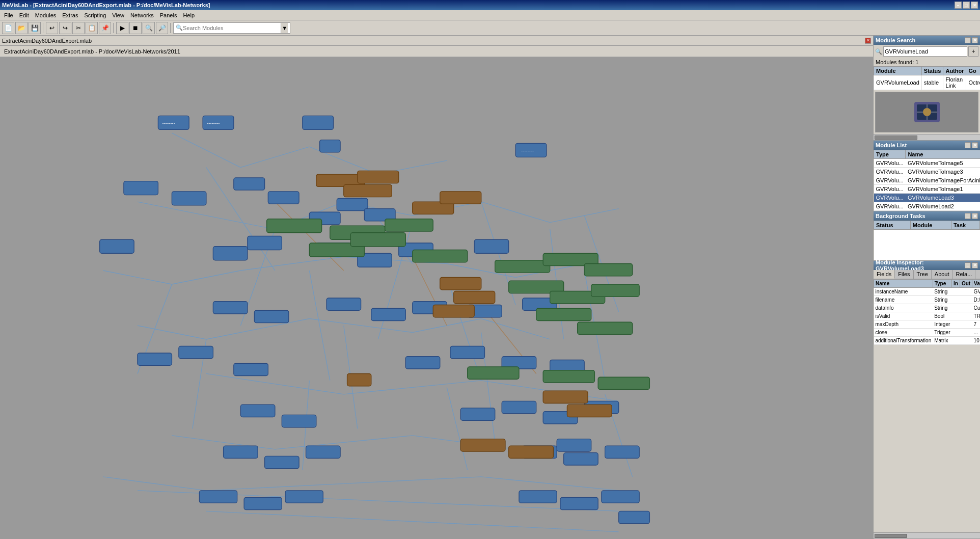 This screenshot has height=539, width=980. I want to click on canvas-path-bar: ExtractAciniDay60DAndExport.mlab - P:/do…, so click(437, 51).